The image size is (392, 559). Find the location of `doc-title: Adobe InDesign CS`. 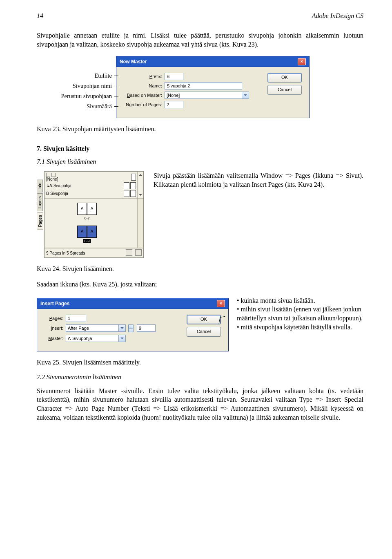

doc-title: Adobe InDesign CS is located at coordinates (338, 16).